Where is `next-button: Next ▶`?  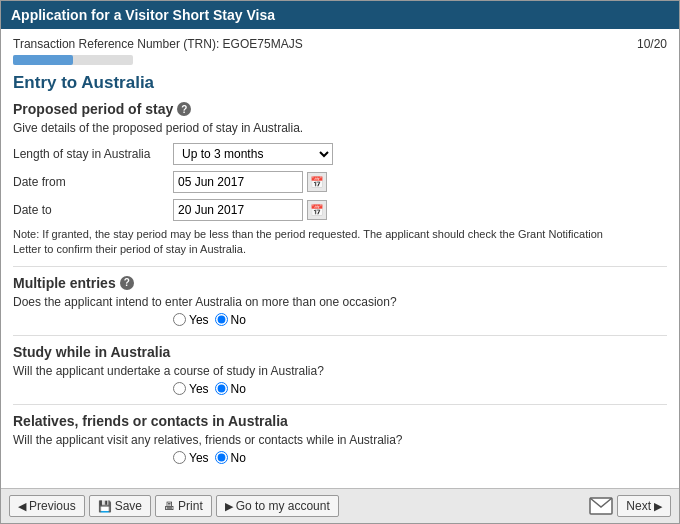
next-button: Next ▶ is located at coordinates (644, 506).